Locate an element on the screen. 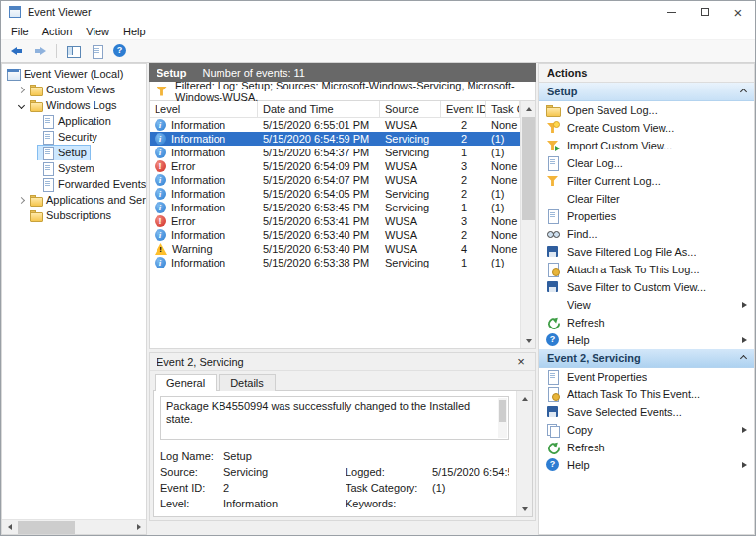  properties-button is located at coordinates (96, 51).